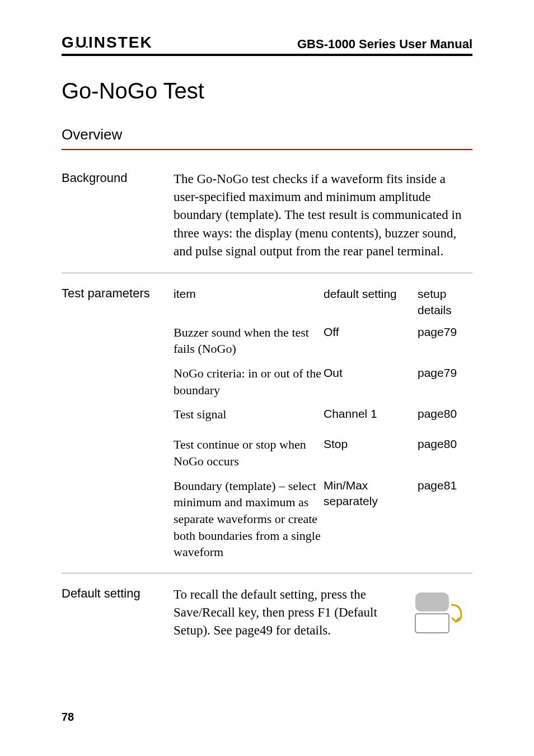 This screenshot has height=756, width=534. I want to click on manual-title: GBS-1000 Series User Manual, so click(385, 44).